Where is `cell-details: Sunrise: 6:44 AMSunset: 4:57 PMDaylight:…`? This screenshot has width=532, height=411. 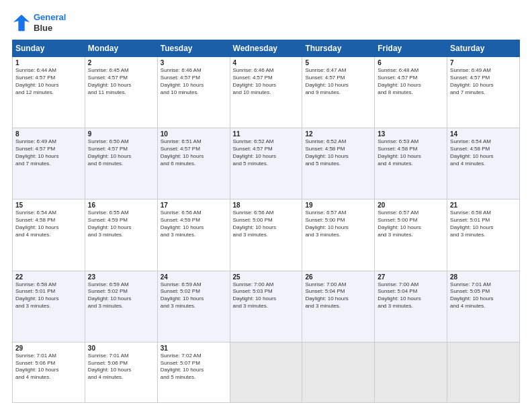
cell-details: Sunrise: 6:44 AMSunset: 4:57 PMDaylight:… is located at coordinates (48, 82).